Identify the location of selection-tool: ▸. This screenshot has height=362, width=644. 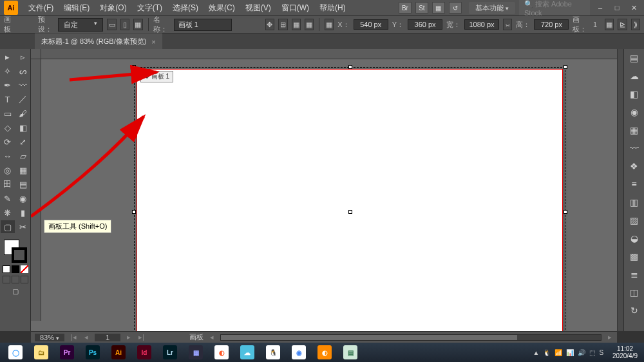
(8, 57).